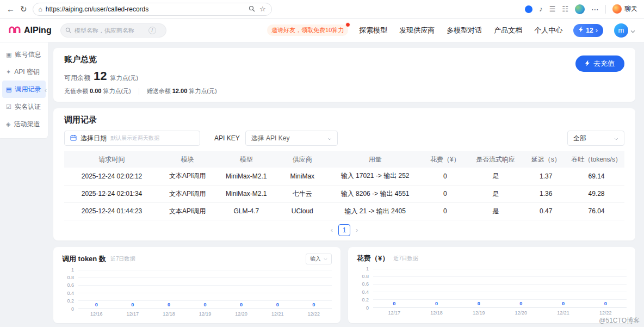 This screenshot has height=327, width=644. What do you see at coordinates (375, 211) in the screenshot?
I see `table-cell: 输入 21 -> 输出 2405` at bounding box center [375, 211].